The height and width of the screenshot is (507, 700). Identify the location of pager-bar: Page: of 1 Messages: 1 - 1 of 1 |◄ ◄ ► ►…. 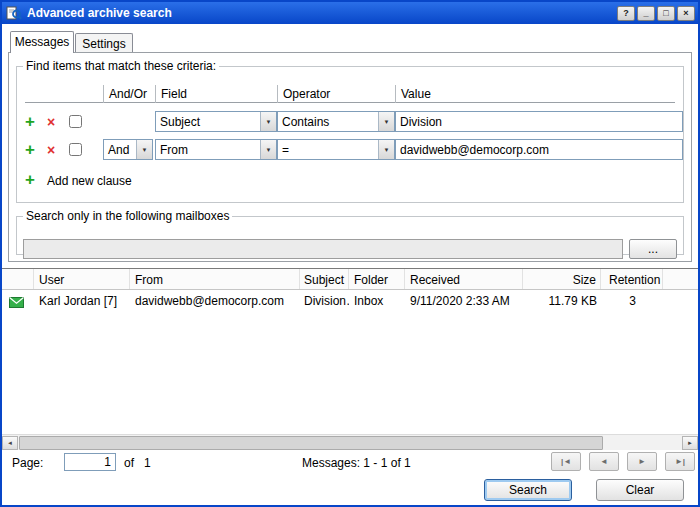
(350, 463).